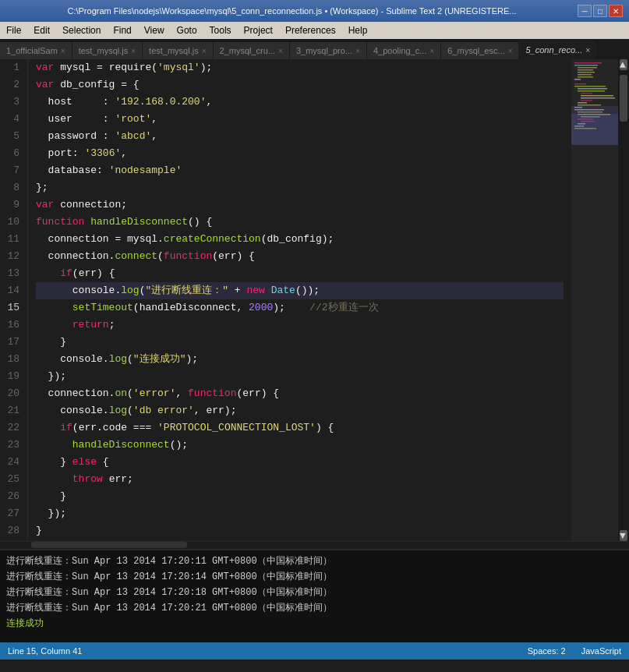 The image size is (629, 672). What do you see at coordinates (600, 11) in the screenshot?
I see `window-controls: ─ □ ✕` at bounding box center [600, 11].